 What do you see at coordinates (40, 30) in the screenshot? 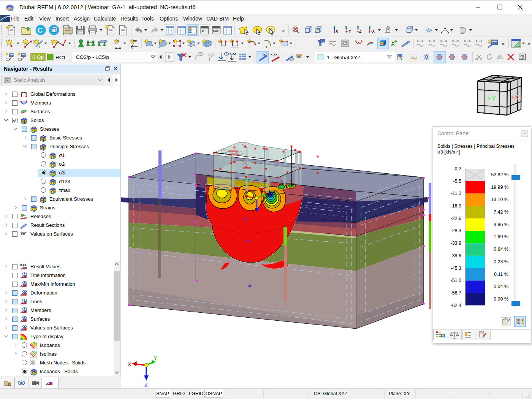
I see `svg-text: C` at bounding box center [40, 30].